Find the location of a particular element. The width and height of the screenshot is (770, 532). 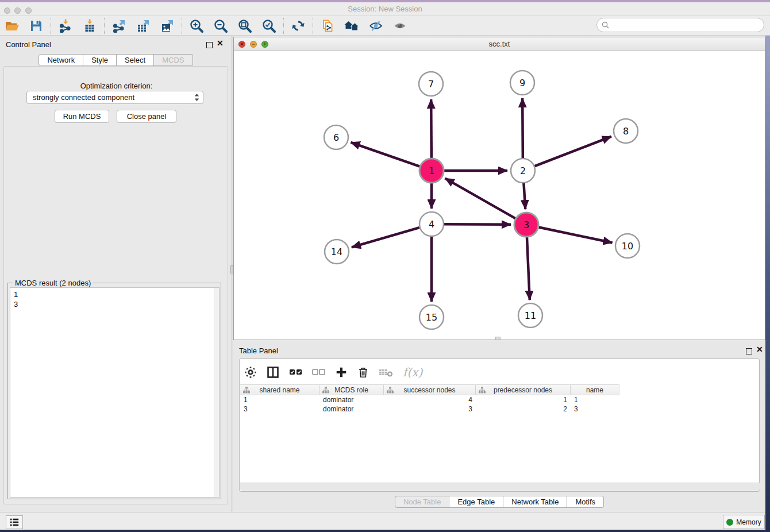

open-session-icon is located at coordinates (12, 26).